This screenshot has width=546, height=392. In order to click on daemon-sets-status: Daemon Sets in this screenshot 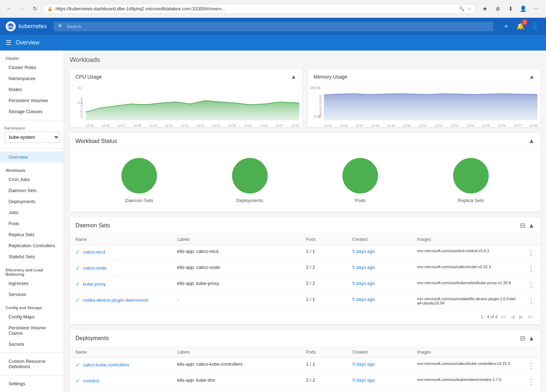, I will do `click(139, 181)`.